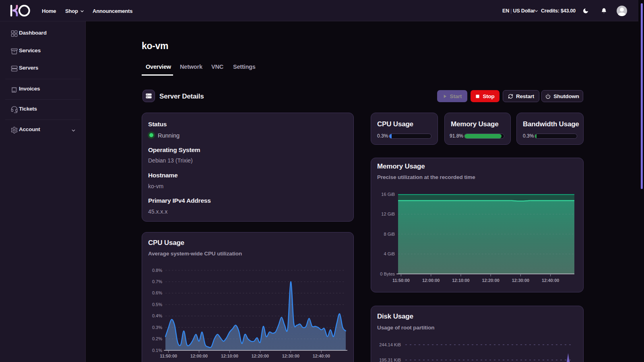 This screenshot has height=362, width=644. Describe the element at coordinates (157, 293) in the screenshot. I see `svg-text: 0.6%` at that location.